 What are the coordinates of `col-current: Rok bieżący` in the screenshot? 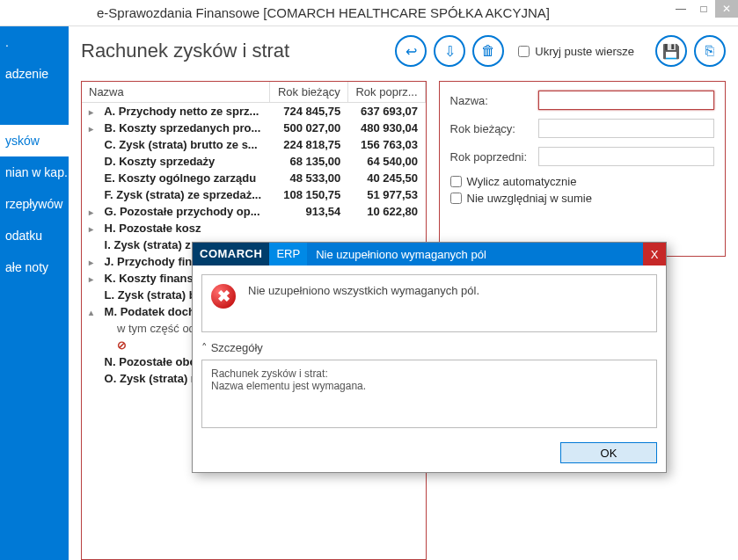 It's located at (310, 92).